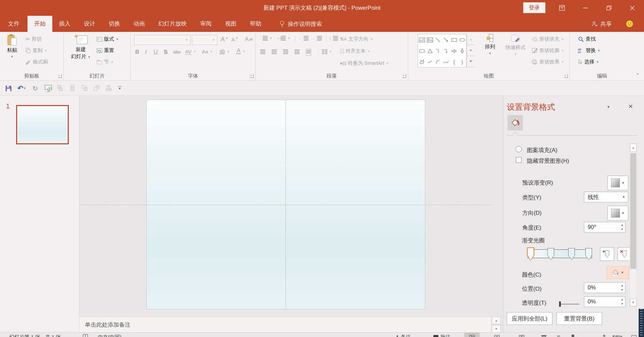 This screenshot has width=644, height=337. I want to click on vertical-textbox-shape-icon: A, so click(430, 40).